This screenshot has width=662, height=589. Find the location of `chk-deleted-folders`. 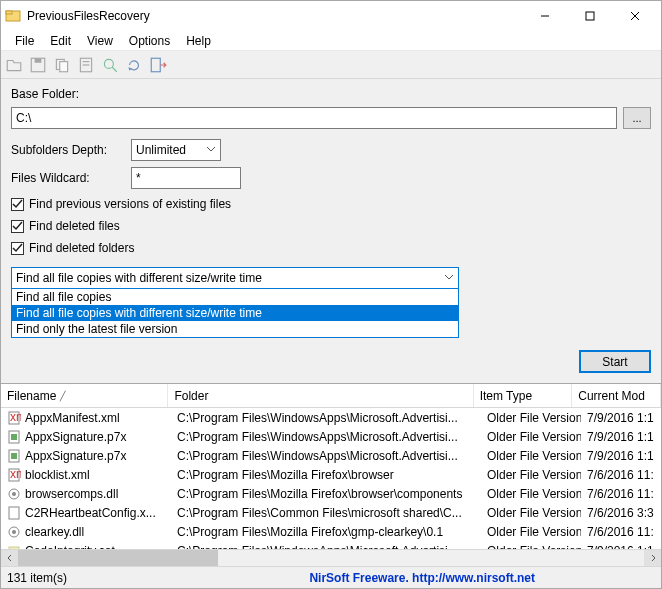

chk-deleted-folders is located at coordinates (18, 248).